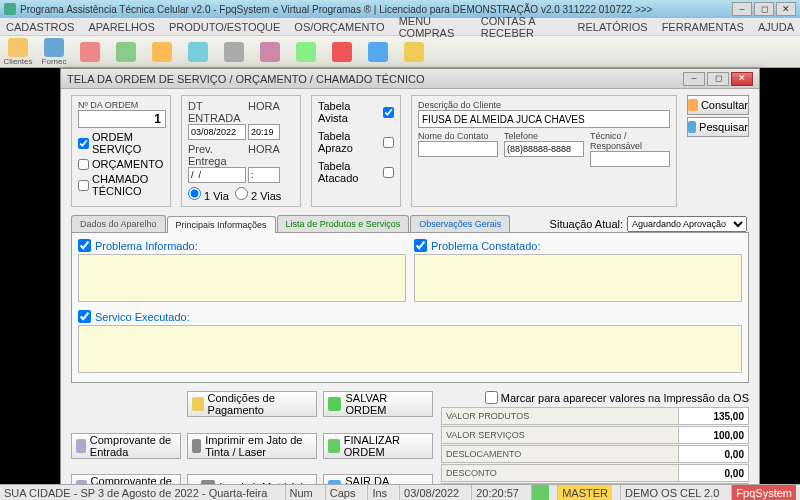 This screenshot has height=500, width=800. I want to click on clientes-icon, so click(18, 48).